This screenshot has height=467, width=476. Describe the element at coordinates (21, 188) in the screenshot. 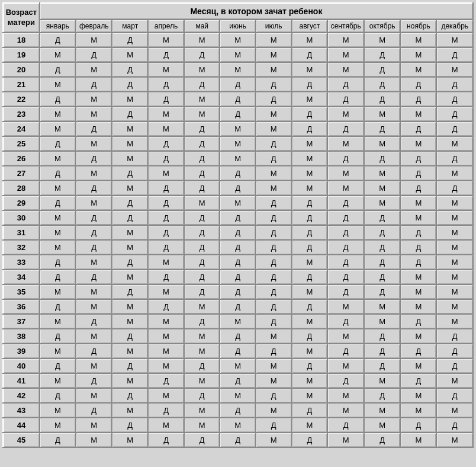

I see `age-header: 28` at that location.